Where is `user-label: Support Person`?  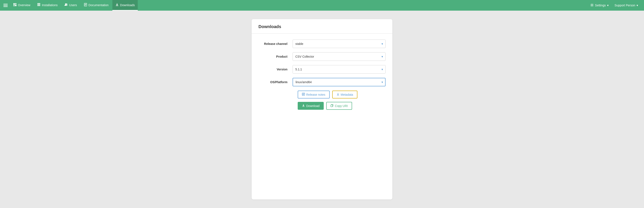 user-label: Support Person is located at coordinates (625, 5).